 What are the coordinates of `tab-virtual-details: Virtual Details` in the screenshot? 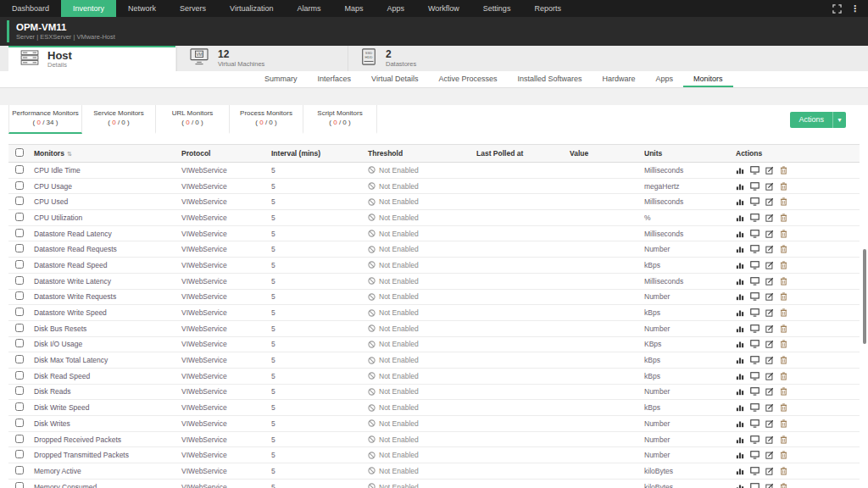 It's located at (395, 80).